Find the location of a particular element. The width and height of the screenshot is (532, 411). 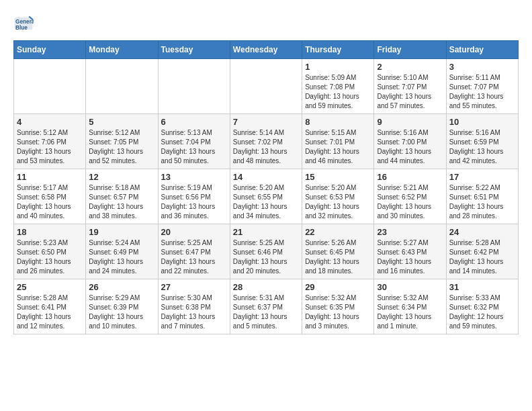

calendar-cell: 4Sunrise: 5:12 AM Sunset: 7:06 PM Daylig… is located at coordinates (50, 142).